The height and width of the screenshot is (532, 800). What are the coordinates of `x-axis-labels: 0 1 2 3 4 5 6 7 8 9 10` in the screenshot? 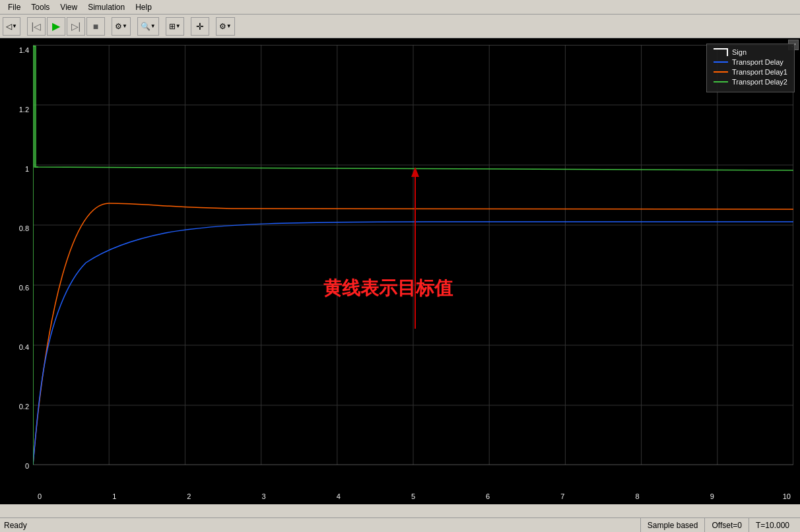 It's located at (413, 496).